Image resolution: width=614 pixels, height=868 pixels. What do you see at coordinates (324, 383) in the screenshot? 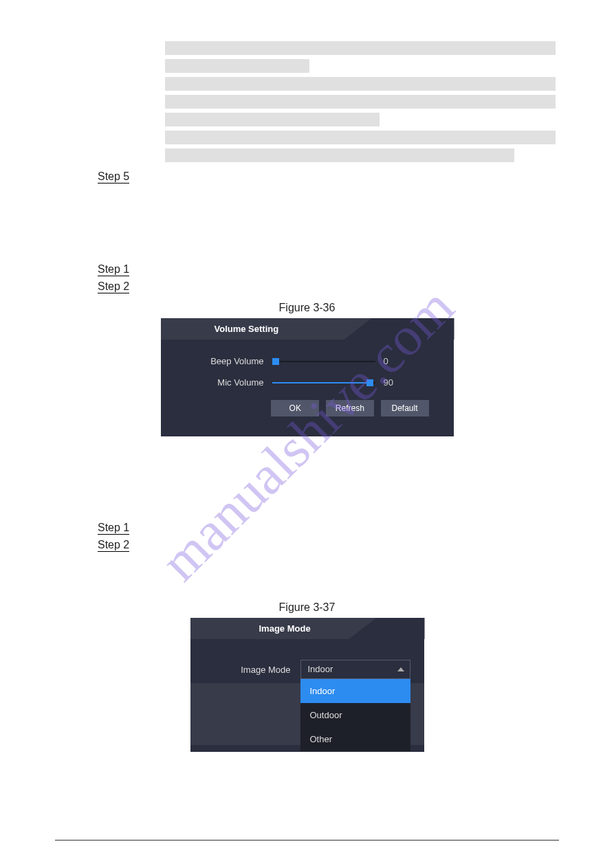
I see `mic-volume-slider` at bounding box center [324, 383].